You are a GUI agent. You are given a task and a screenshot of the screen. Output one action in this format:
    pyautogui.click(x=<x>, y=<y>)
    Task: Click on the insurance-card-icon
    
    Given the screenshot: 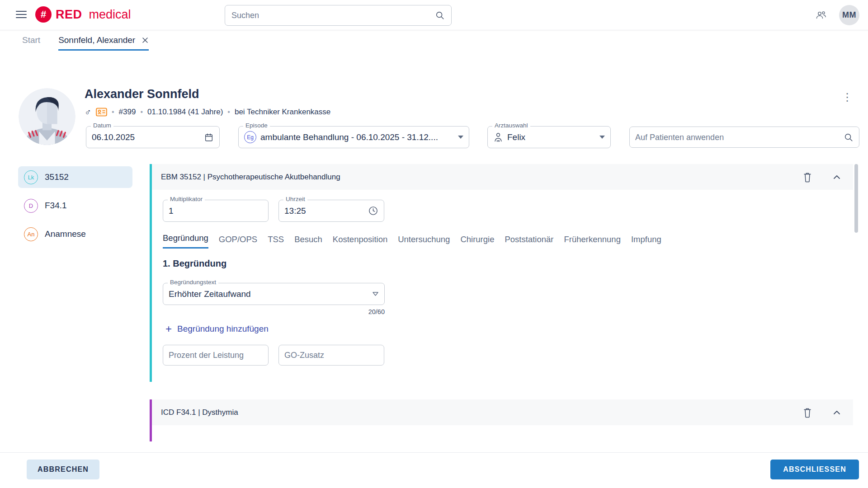 What is the action you would take?
    pyautogui.click(x=101, y=112)
    